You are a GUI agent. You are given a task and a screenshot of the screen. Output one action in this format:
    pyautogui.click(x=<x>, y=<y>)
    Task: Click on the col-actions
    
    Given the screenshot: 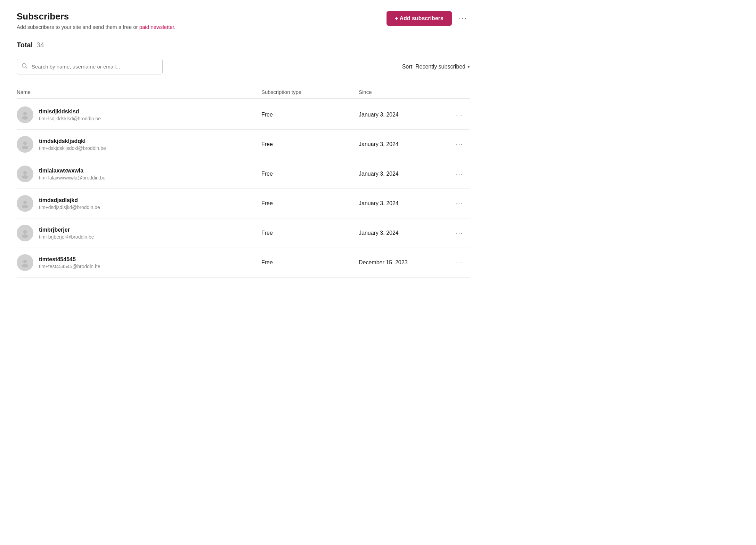 What is the action you would take?
    pyautogui.click(x=460, y=92)
    